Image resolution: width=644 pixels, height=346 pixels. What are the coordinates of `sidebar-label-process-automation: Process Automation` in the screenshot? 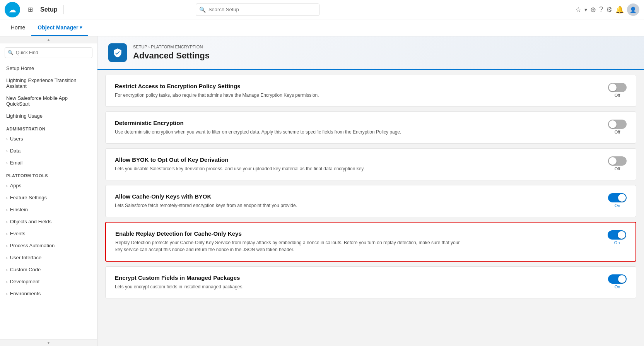 It's located at (32, 245).